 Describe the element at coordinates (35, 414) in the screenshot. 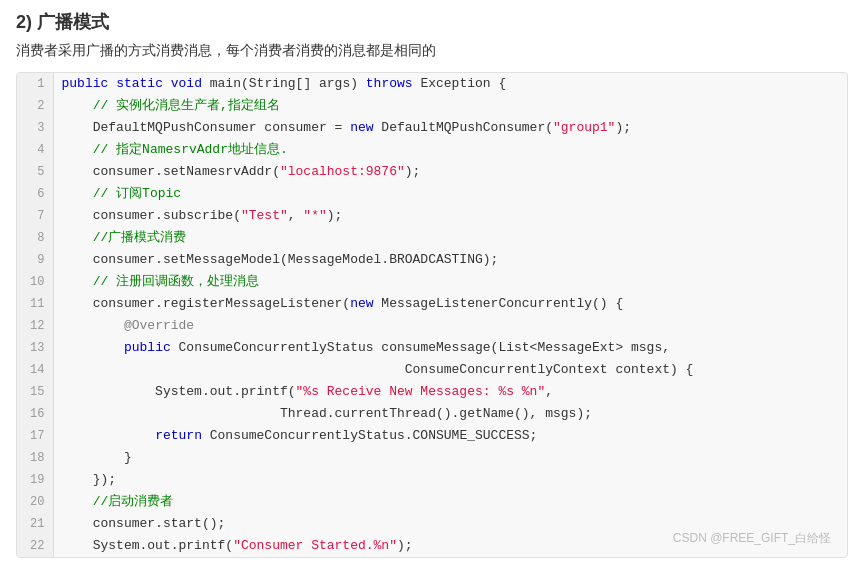

I see `line-number: 16` at that location.